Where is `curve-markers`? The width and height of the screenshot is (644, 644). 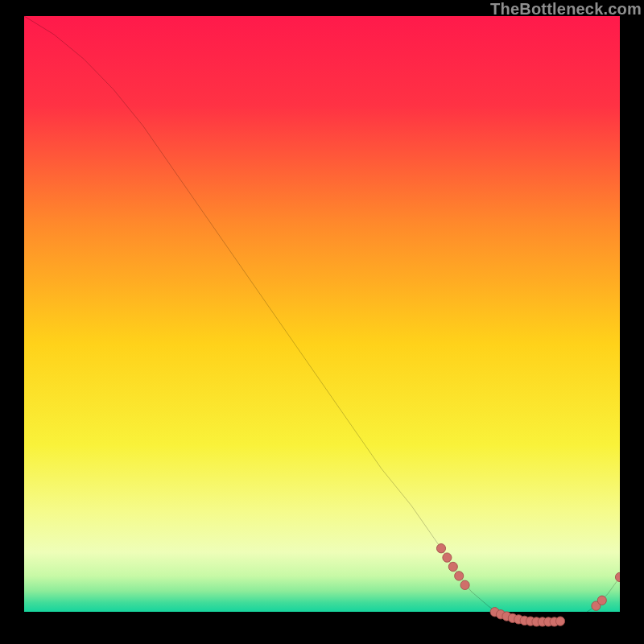
curve-markers is located at coordinates (528, 586).